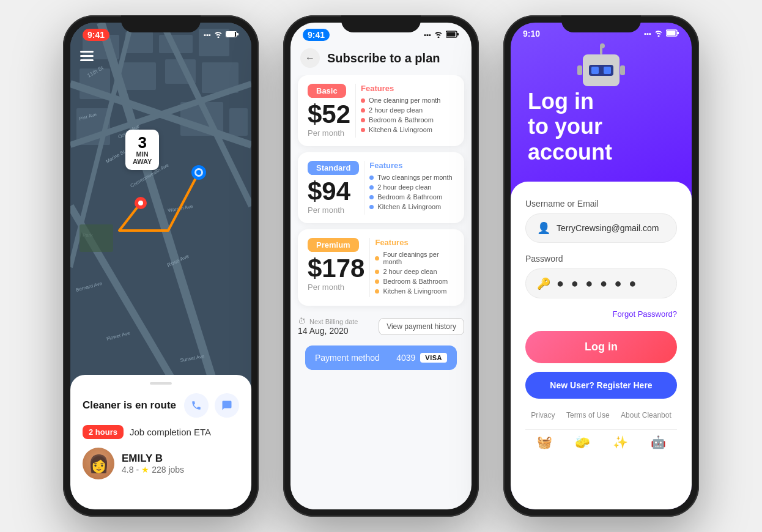 Image resolution: width=762 pixels, height=532 pixels. I want to click on password-label: Password, so click(601, 259).